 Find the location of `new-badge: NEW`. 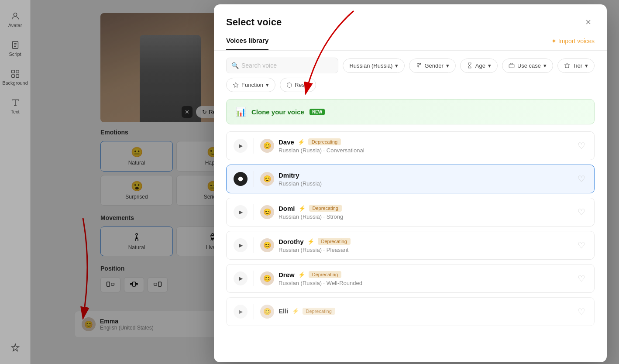

new-badge: NEW is located at coordinates (317, 112).